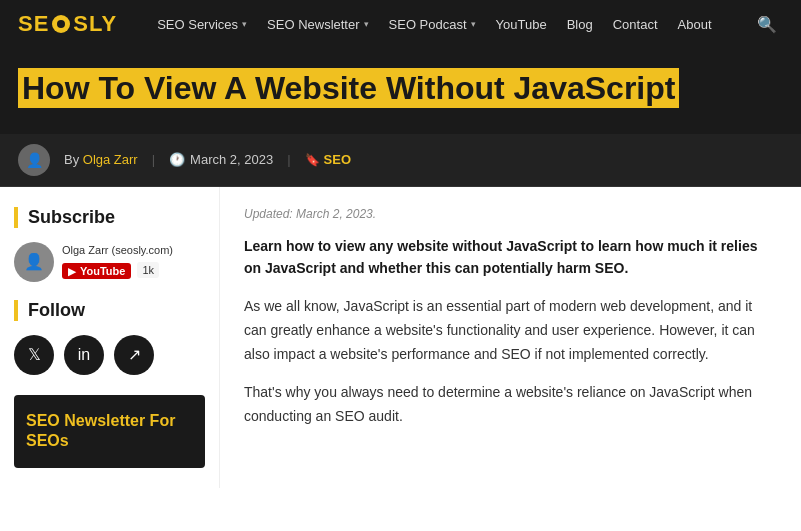  What do you see at coordinates (580, 24) in the screenshot?
I see `nav-blog: Blog` at bounding box center [580, 24].